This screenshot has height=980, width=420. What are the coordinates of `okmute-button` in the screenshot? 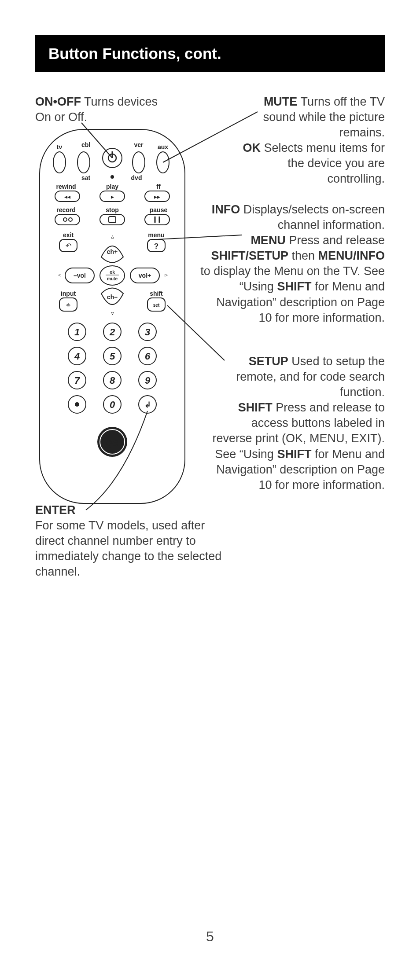 It's located at (112, 275).